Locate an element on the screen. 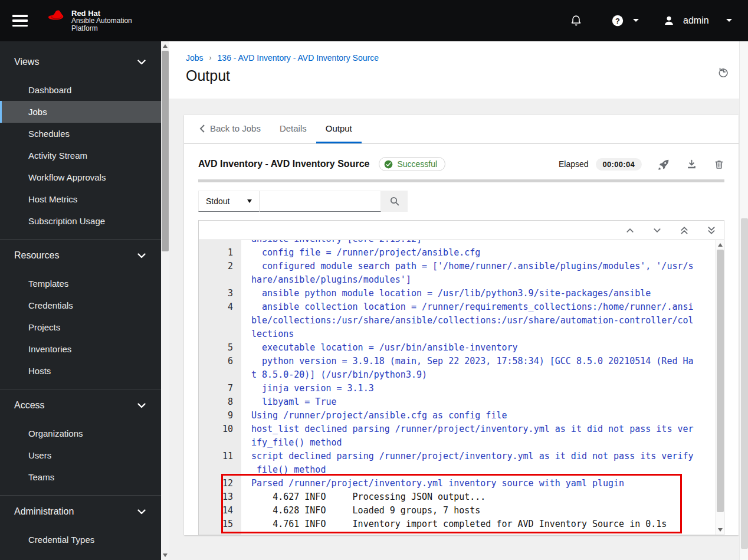 This screenshot has height=560, width=748. log-line: 12Parsed /runner/project/inventory.yml i… is located at coordinates (457, 484).